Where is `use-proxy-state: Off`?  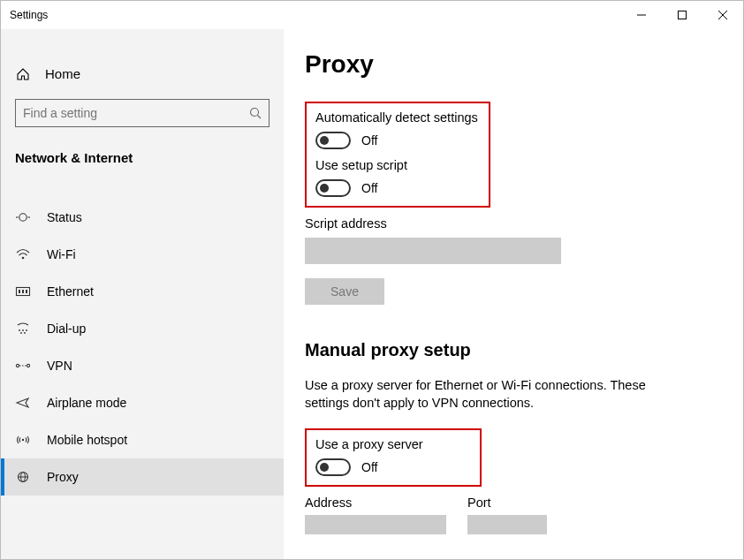 use-proxy-state: Off is located at coordinates (369, 467).